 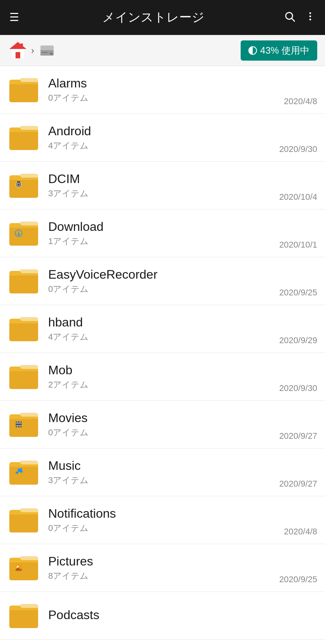 What do you see at coordinates (164, 185) in the screenshot?
I see `folder-info: DCIM 3アイテム` at bounding box center [164, 185].